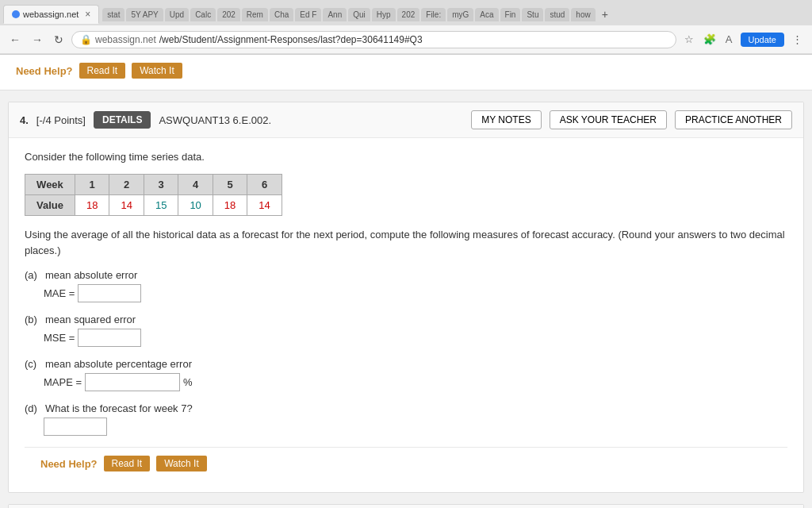  Describe the element at coordinates (75, 427) in the screenshot. I see `forecast-input` at that location.